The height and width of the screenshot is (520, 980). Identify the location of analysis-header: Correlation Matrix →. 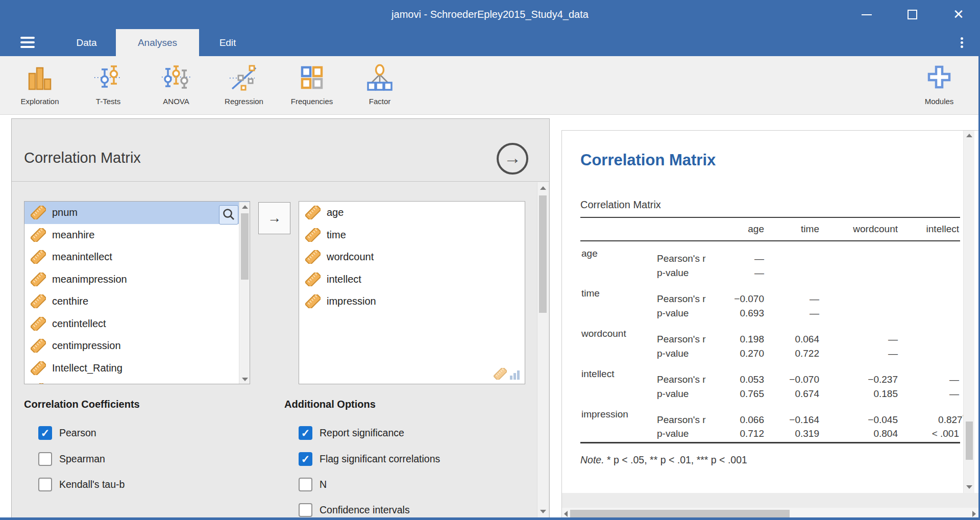
(281, 150).